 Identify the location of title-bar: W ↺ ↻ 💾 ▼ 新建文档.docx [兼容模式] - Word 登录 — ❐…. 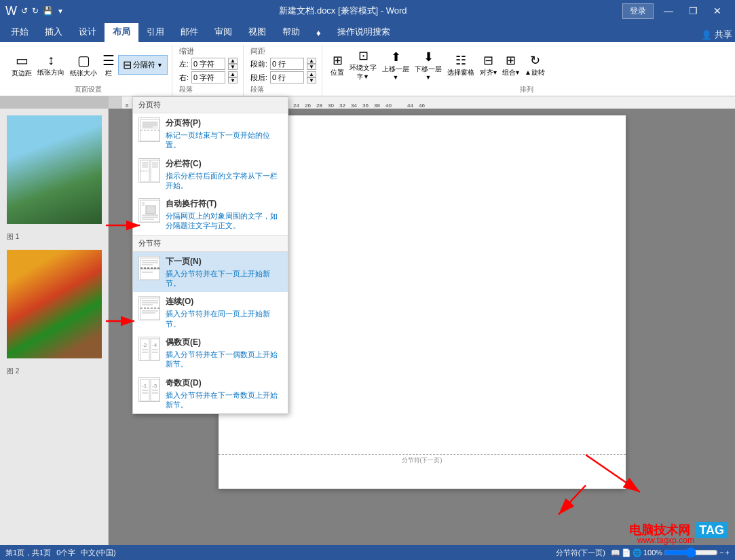
(368, 11).